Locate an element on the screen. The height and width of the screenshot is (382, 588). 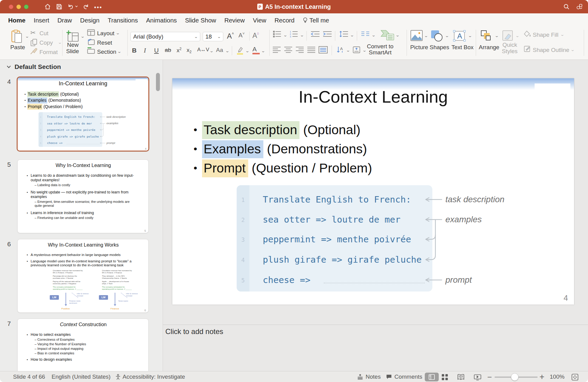
distribute-text-icon is located at coordinates (323, 50).